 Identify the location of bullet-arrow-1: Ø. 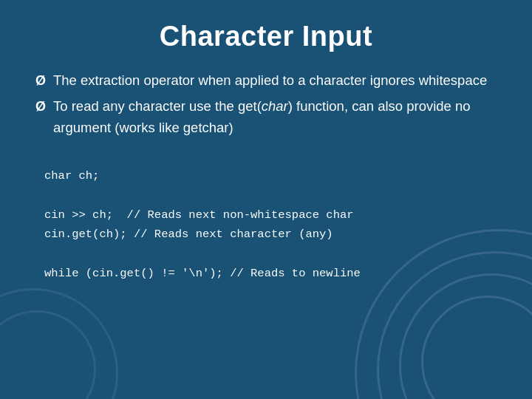
(41, 81).